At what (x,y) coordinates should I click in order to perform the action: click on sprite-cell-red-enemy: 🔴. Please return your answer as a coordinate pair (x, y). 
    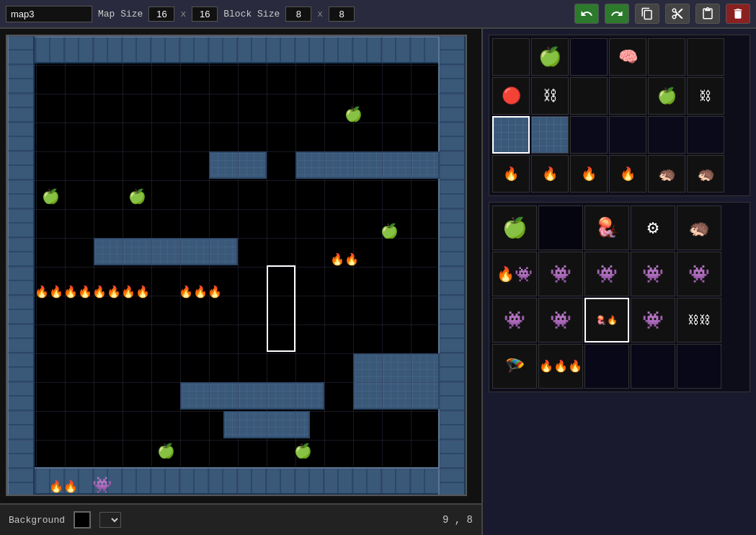
    Looking at the image, I should click on (511, 96).